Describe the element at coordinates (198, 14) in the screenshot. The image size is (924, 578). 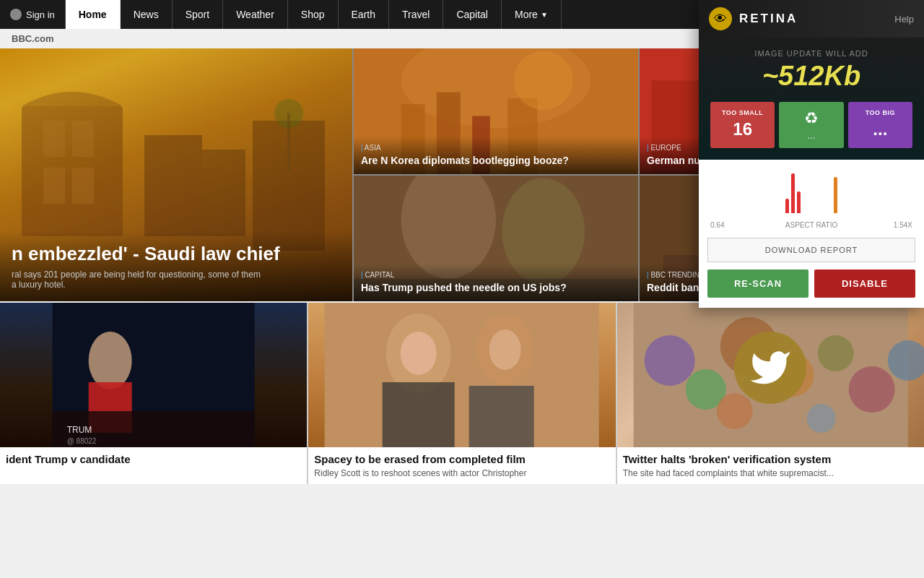
I see `nav-item-sport: Sport` at that location.